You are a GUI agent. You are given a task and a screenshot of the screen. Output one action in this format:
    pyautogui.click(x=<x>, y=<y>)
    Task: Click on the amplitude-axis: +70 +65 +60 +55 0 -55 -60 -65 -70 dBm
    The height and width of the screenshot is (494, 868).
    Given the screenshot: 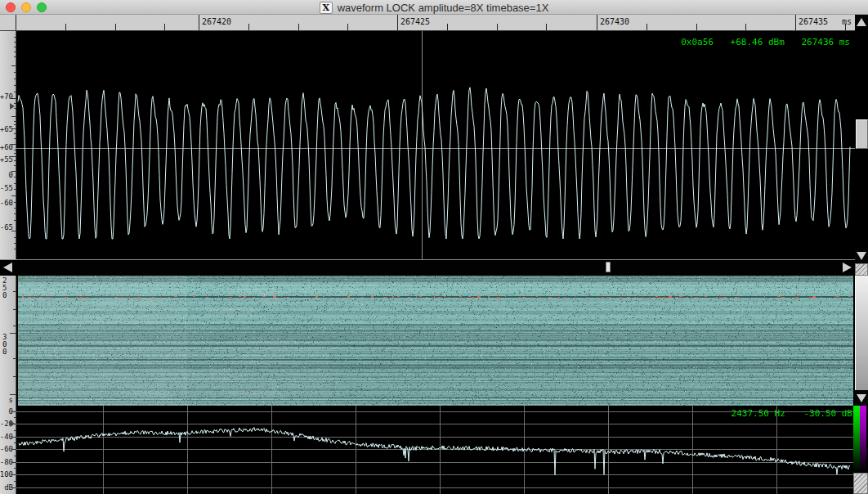 What is the action you would take?
    pyautogui.click(x=8, y=146)
    